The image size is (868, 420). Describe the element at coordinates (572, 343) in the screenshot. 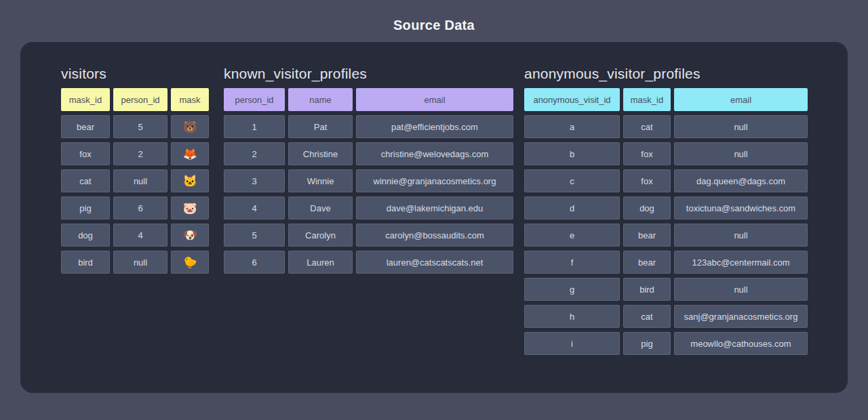

I see `table-cell: i` at that location.